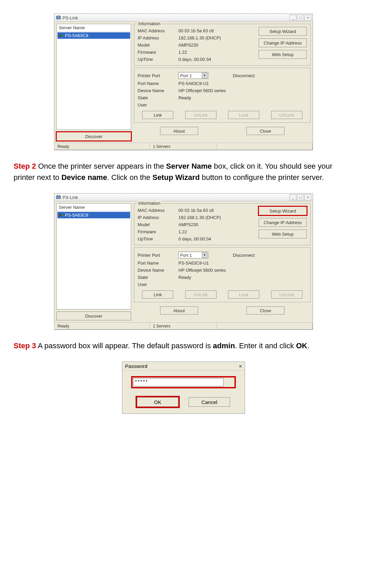  What do you see at coordinates (158, 31) in the screenshot?
I see `mac-label: MAC Address` at bounding box center [158, 31].